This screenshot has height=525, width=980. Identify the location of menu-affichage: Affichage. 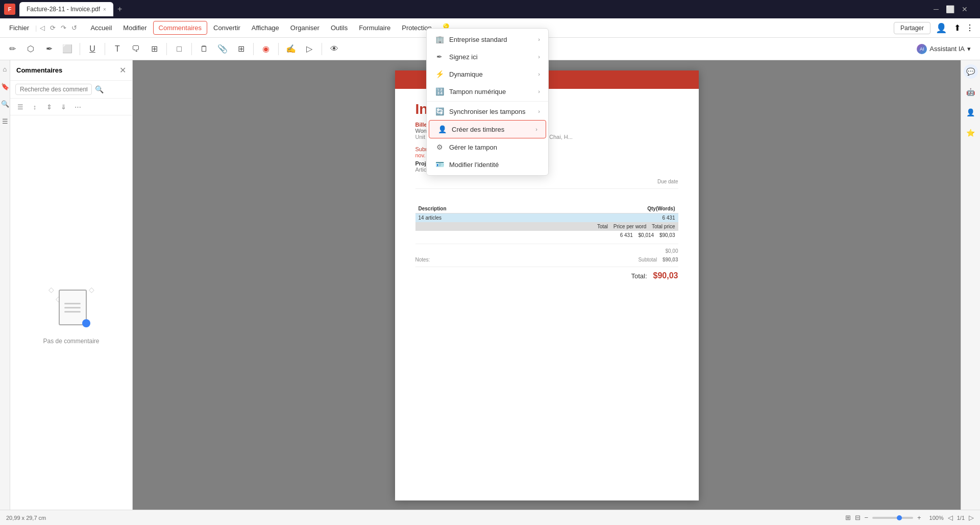
(265, 28).